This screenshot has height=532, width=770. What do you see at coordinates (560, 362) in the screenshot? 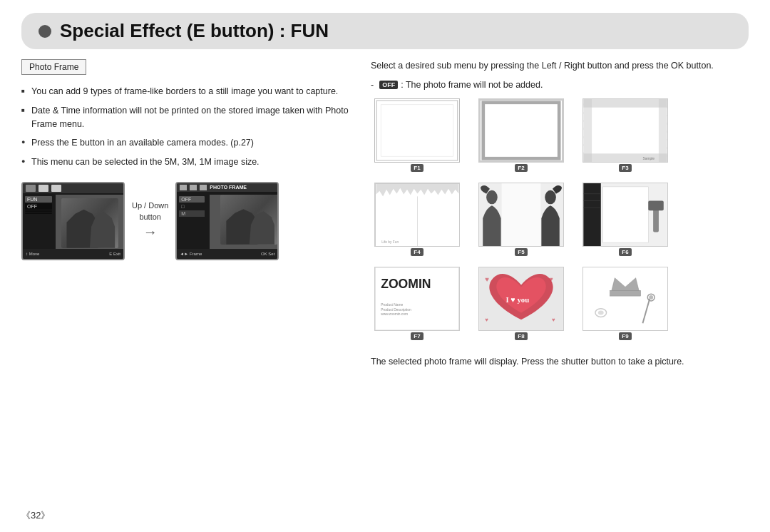
I see `bottom-note: The selected photo frame will display. P…` at bounding box center [560, 362].